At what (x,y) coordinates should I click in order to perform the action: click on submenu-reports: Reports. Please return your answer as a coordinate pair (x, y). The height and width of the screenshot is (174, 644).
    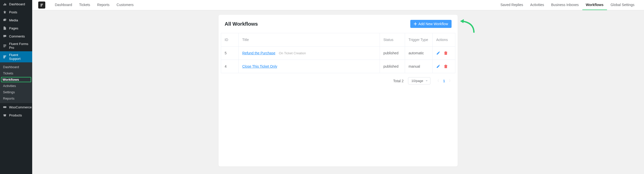
    Looking at the image, I should click on (16, 99).